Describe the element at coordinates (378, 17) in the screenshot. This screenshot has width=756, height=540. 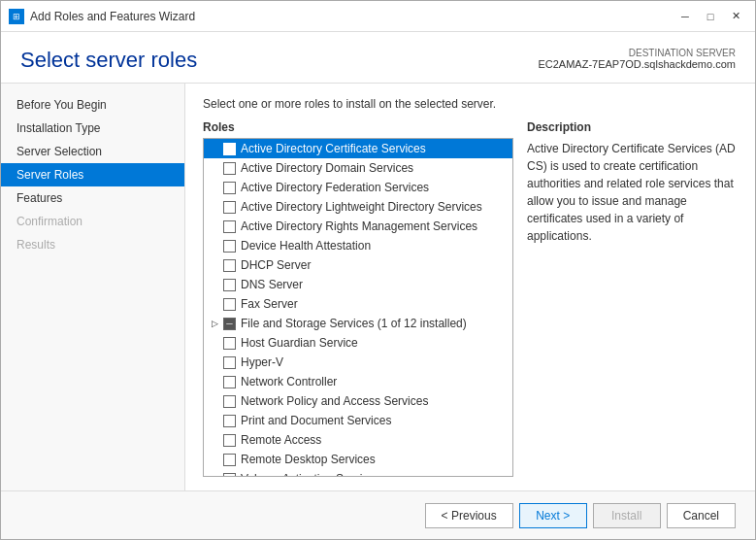
I see `title-bar: ⊞ Add Roles and Features Wizard ─ □ ✕` at that location.